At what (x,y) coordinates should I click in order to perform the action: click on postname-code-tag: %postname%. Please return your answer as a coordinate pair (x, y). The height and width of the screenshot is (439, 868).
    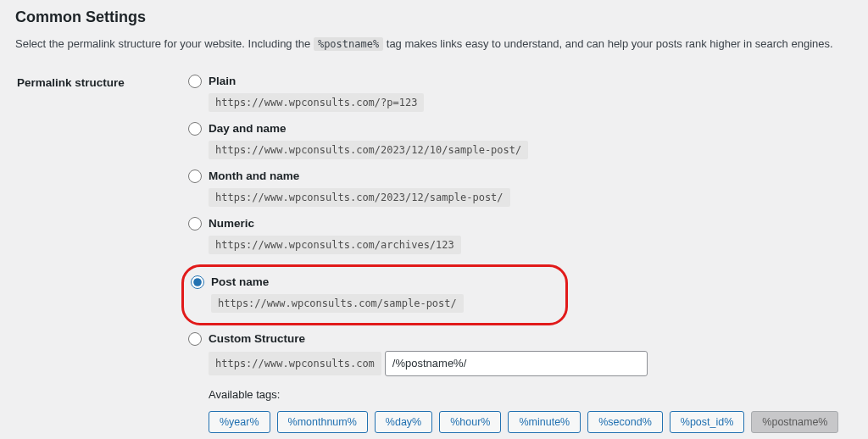
    Looking at the image, I should click on (348, 44).